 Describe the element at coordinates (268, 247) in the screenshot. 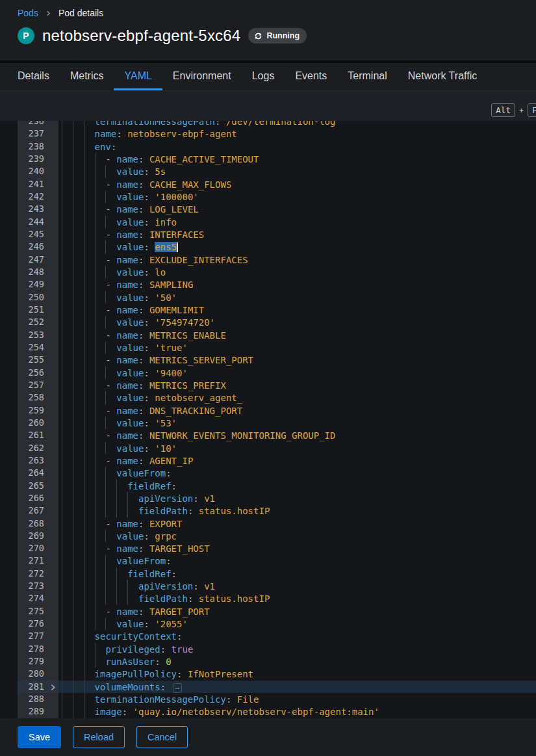

I see `code-line: 246 value: ens5` at that location.